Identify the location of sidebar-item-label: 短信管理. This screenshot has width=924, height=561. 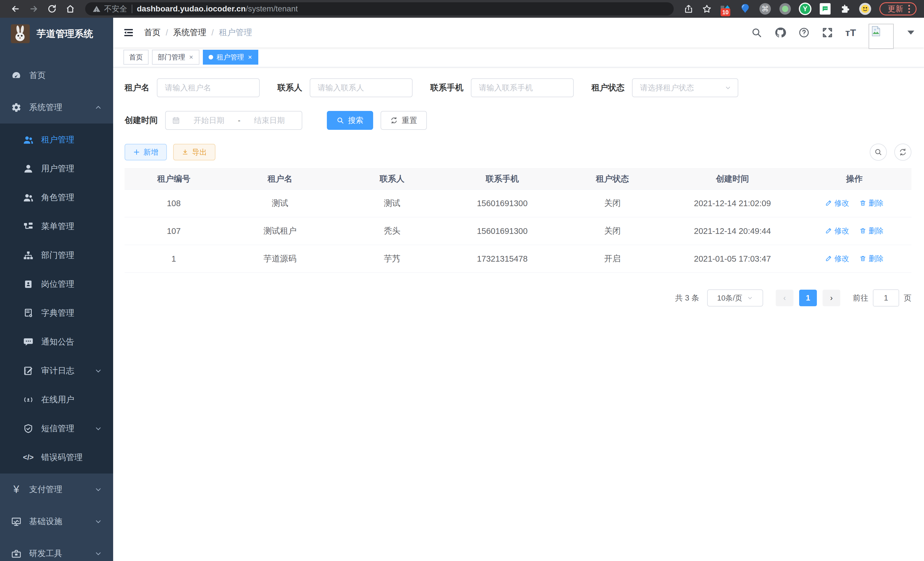
(58, 429).